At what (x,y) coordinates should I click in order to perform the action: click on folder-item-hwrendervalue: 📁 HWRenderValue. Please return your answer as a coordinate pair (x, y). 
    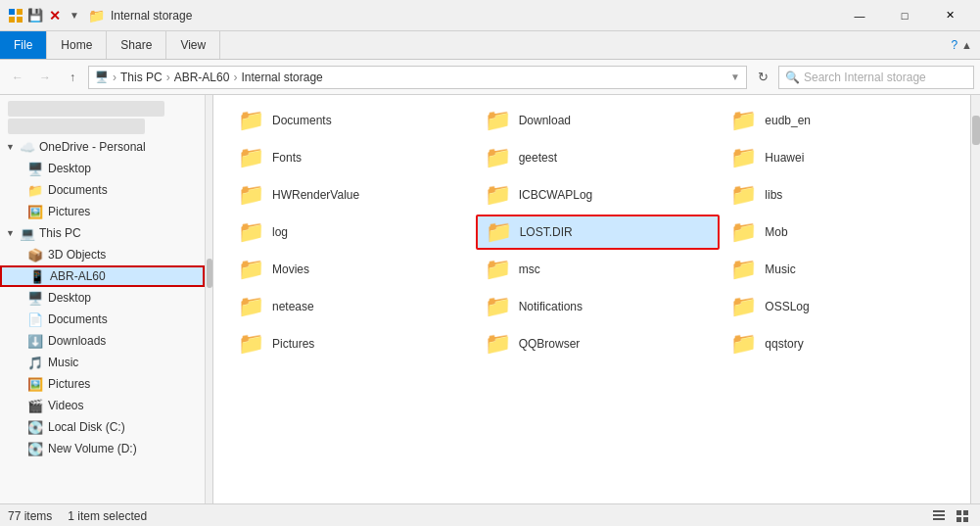
    Looking at the image, I should click on (351, 195).